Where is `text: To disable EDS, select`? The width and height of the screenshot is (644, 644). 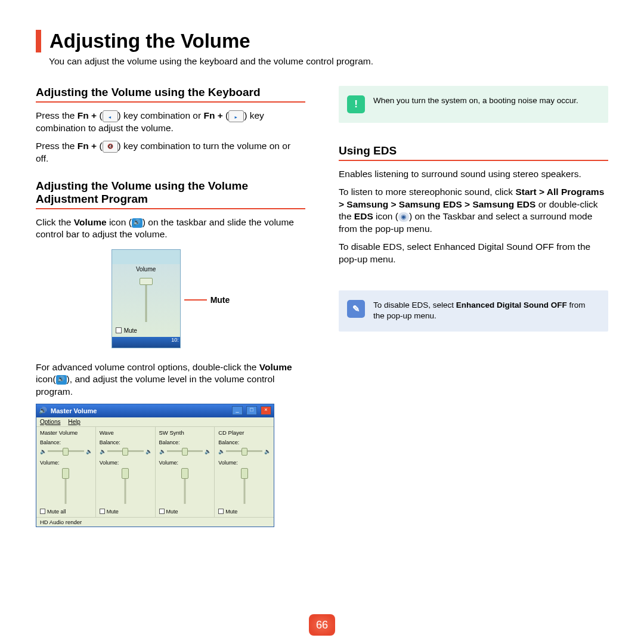 text: To disable EDS, select is located at coordinates (415, 305).